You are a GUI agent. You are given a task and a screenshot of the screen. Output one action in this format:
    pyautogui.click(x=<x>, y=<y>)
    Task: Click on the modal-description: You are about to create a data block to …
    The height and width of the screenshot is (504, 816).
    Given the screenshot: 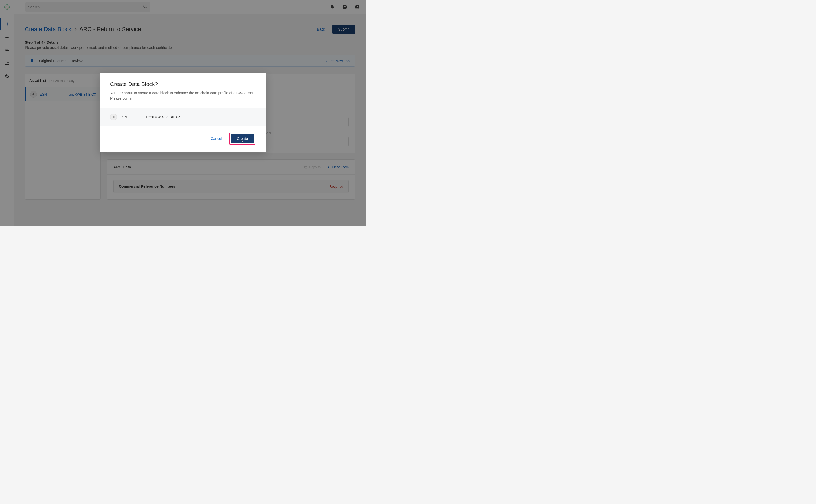 What is the action you would take?
    pyautogui.click(x=183, y=96)
    